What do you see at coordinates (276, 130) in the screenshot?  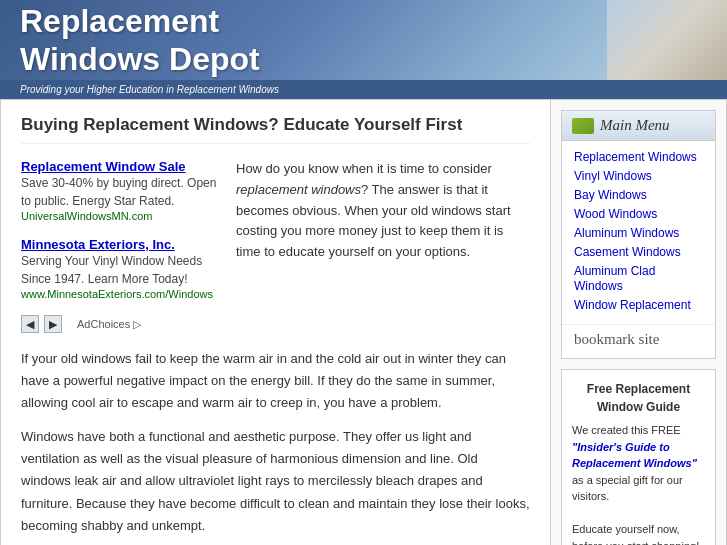 I see `page-title: Buying Replacement Windows? Educate Your…` at bounding box center [276, 130].